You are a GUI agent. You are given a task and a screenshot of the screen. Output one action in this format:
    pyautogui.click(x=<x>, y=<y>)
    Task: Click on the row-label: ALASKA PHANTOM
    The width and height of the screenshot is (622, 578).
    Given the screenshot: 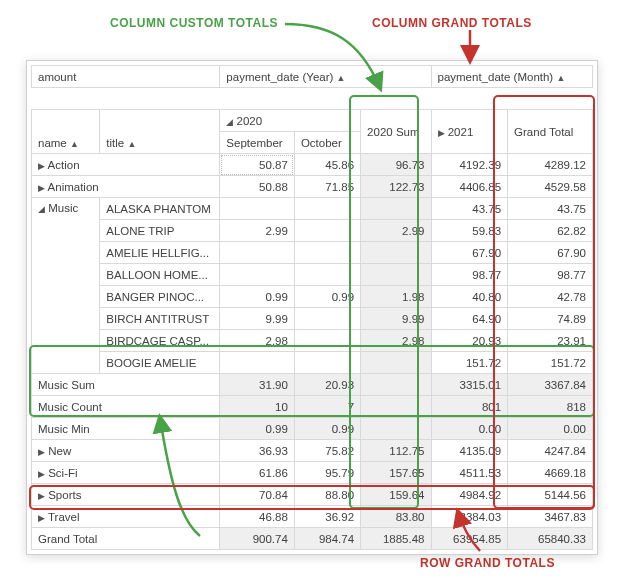 What is the action you would take?
    pyautogui.click(x=158, y=209)
    